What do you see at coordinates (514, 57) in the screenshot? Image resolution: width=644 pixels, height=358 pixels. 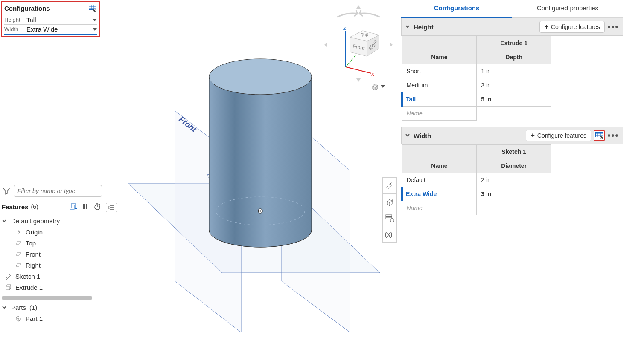 I see `col-value-header: Depth` at bounding box center [514, 57].